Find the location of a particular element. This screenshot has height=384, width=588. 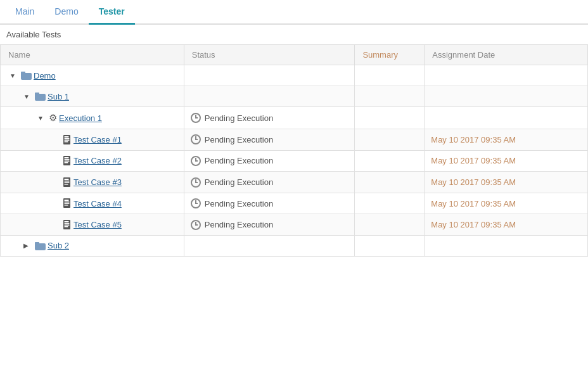

table-row: Test Case #4 Pending ExecutionMay 10 201… is located at coordinates (294, 203).